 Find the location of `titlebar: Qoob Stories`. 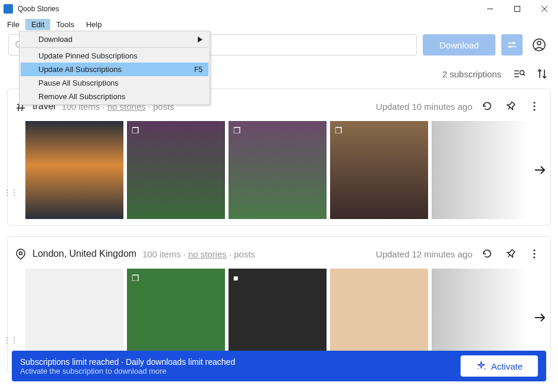

titlebar: Qoob Stories is located at coordinates (279, 9).